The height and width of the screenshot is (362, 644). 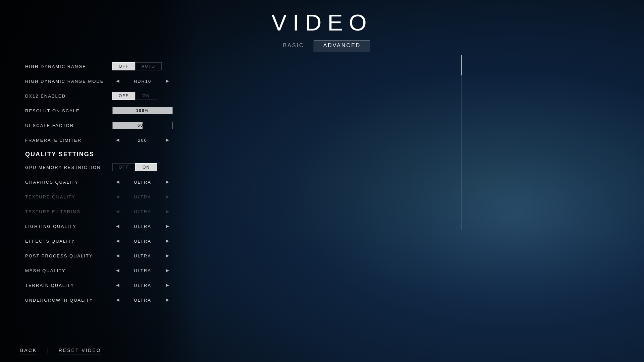 What do you see at coordinates (80, 350) in the screenshot?
I see `reset-video-button: RESET VIDEO` at bounding box center [80, 350].